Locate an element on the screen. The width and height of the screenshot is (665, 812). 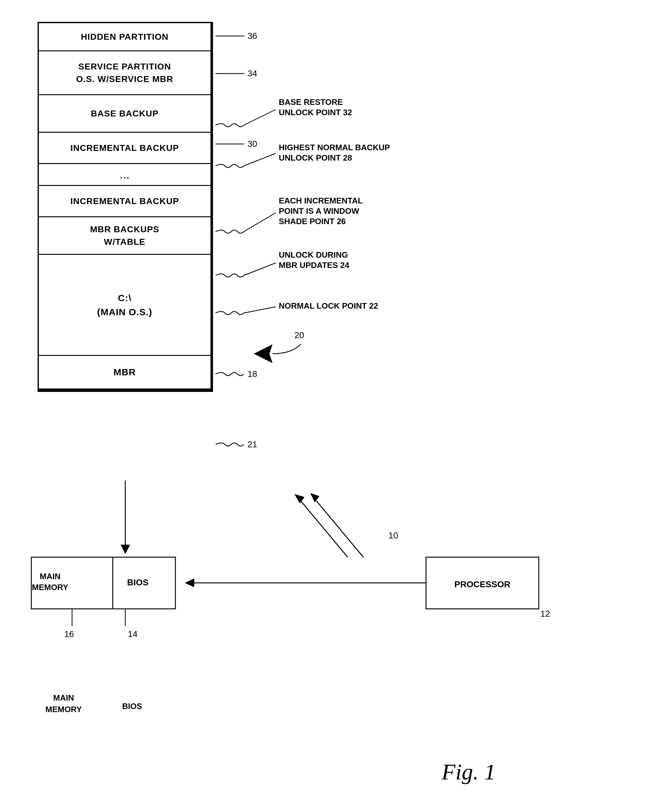
main-memory-label: MAINMEMORY is located at coordinates (64, 704).